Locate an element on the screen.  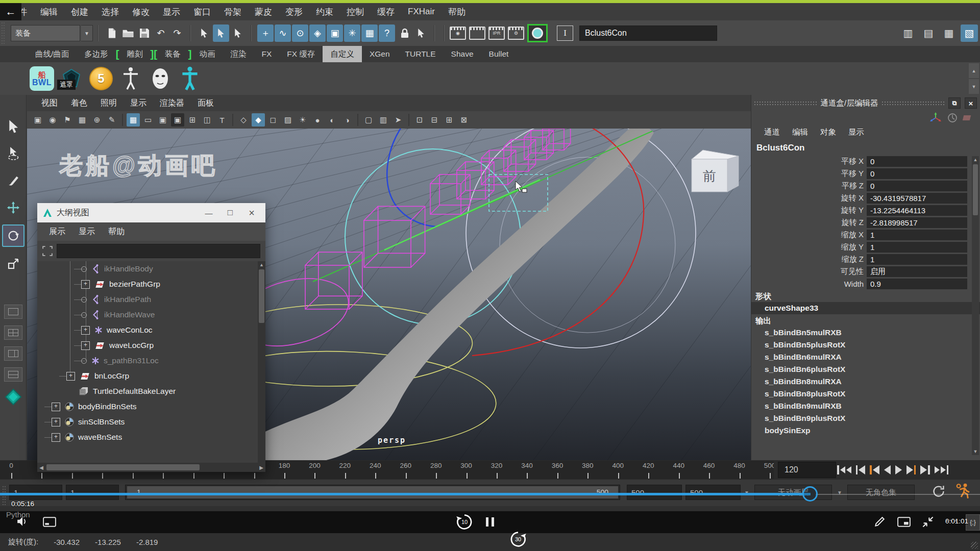
menu-item-5: 显示 is located at coordinates (172, 12).